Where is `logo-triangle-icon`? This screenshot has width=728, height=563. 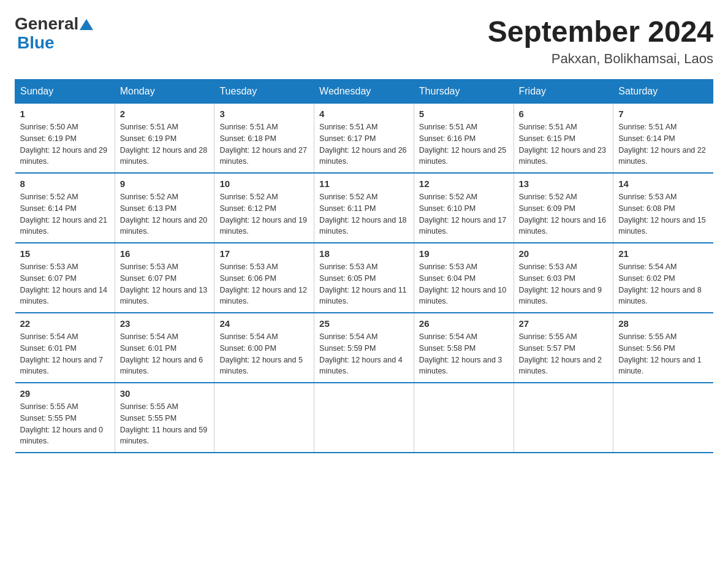 logo-triangle-icon is located at coordinates (86, 25).